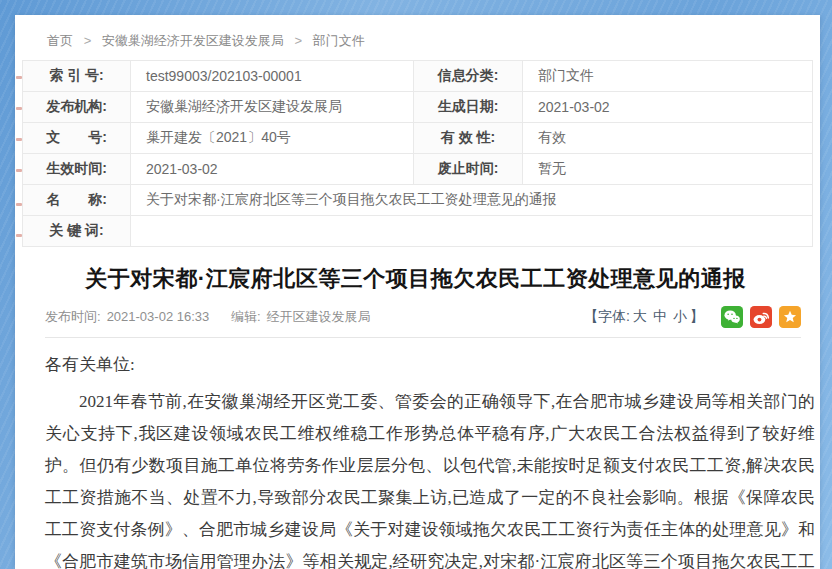 The image size is (832, 569). Describe the element at coordinates (339, 40) in the screenshot. I see `breadcrumb-section: 部门文件` at that location.